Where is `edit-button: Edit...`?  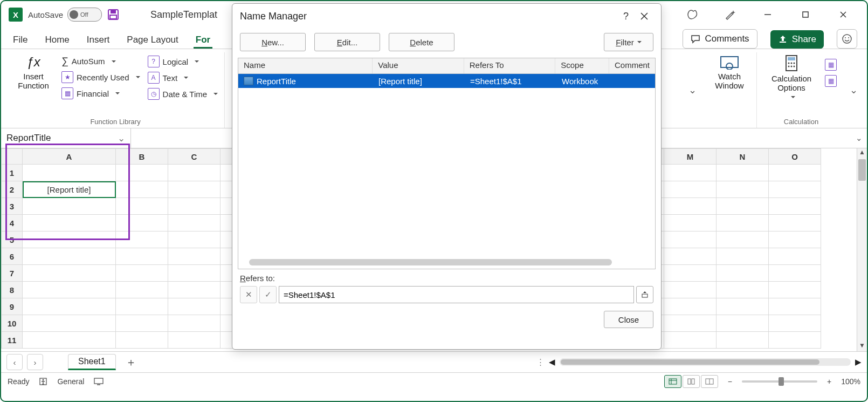
edit-button: Edit... is located at coordinates (347, 42).